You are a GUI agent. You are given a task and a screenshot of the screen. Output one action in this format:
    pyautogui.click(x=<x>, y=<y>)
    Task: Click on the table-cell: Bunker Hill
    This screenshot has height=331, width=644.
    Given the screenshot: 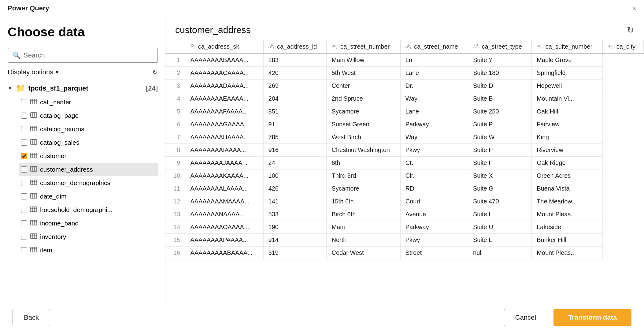 What is the action you would take?
    pyautogui.click(x=567, y=240)
    